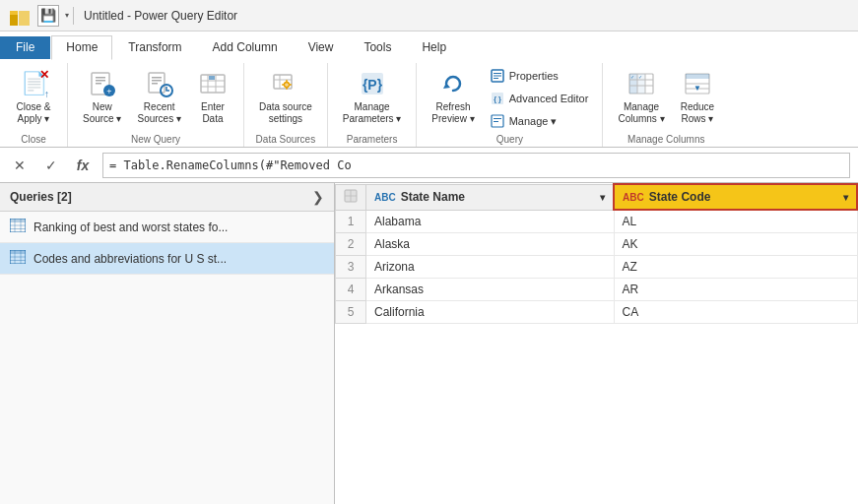 The height and width of the screenshot is (504, 858). What do you see at coordinates (372, 104) in the screenshot?
I see `ribbon-group-parameters: {P} ManageParameters ▾ Parameters` at bounding box center [372, 104].